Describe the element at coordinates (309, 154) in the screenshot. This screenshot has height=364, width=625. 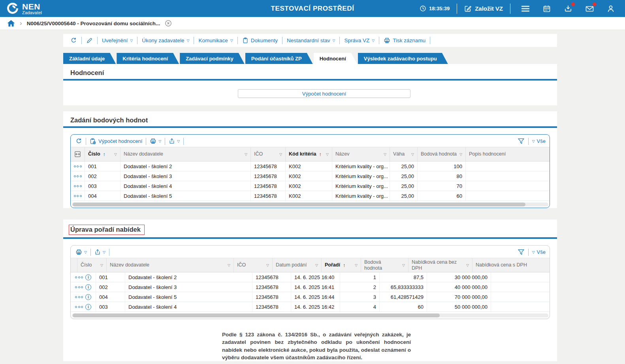
I see `column-header-kod-kriteria: Kód kritéria↑▽` at that location.